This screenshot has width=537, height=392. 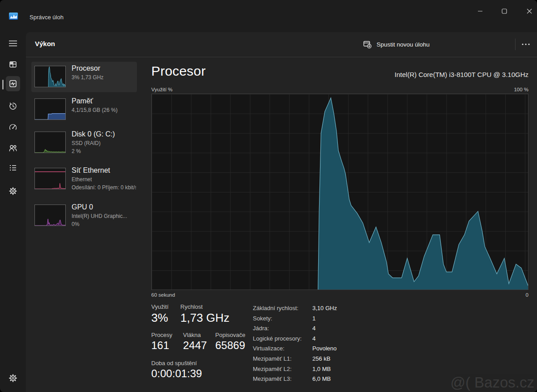 I want to click on card-title: Disk 0 (G: C:), so click(x=104, y=134).